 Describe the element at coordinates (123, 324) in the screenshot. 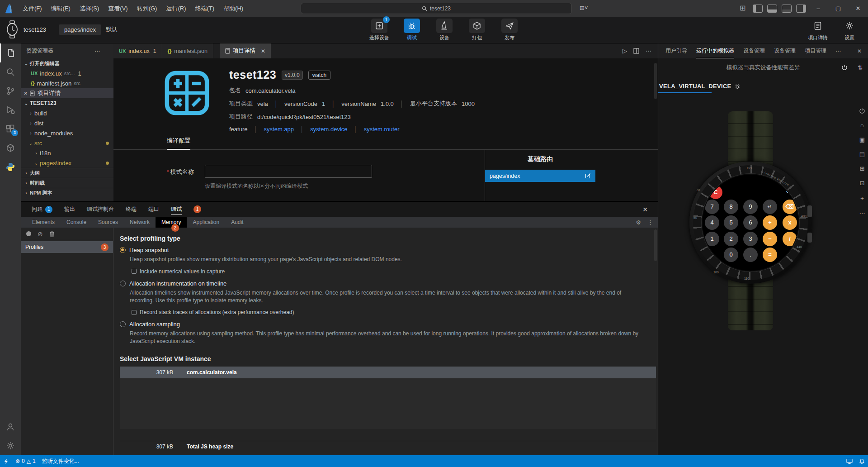

I see `radio-allocation-sampling` at that location.